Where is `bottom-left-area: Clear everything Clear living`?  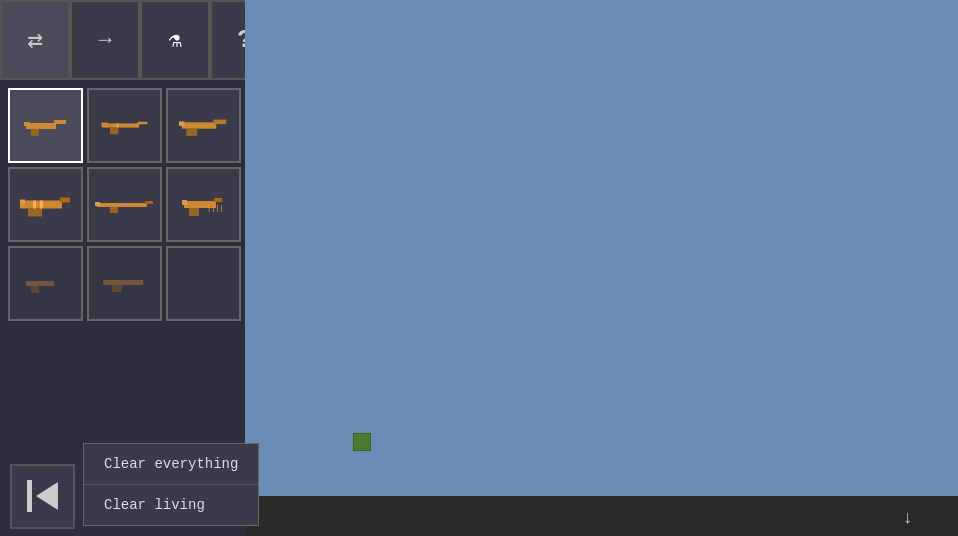
bottom-left-area: Clear everything Clear living is located at coordinates (122, 496).